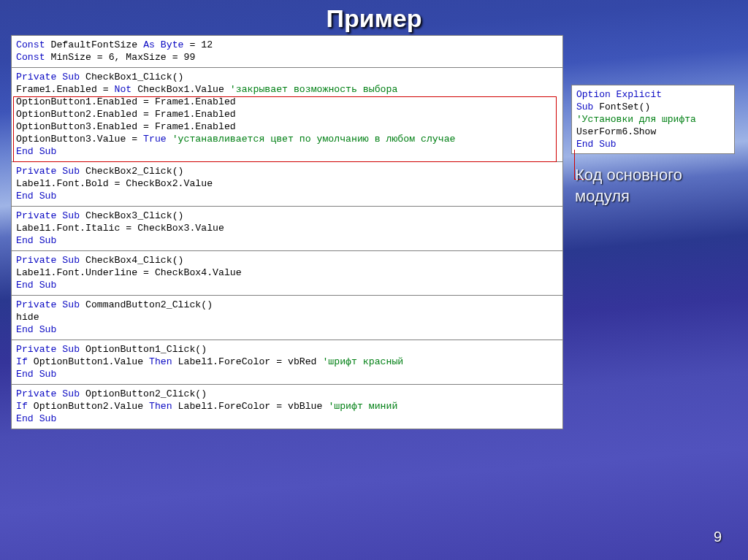 This screenshot has height=560, width=748. I want to click on slide-title: Пример, so click(374, 19).